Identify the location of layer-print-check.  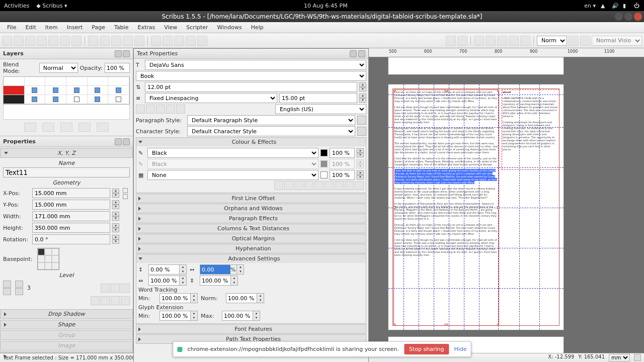
(56, 90).